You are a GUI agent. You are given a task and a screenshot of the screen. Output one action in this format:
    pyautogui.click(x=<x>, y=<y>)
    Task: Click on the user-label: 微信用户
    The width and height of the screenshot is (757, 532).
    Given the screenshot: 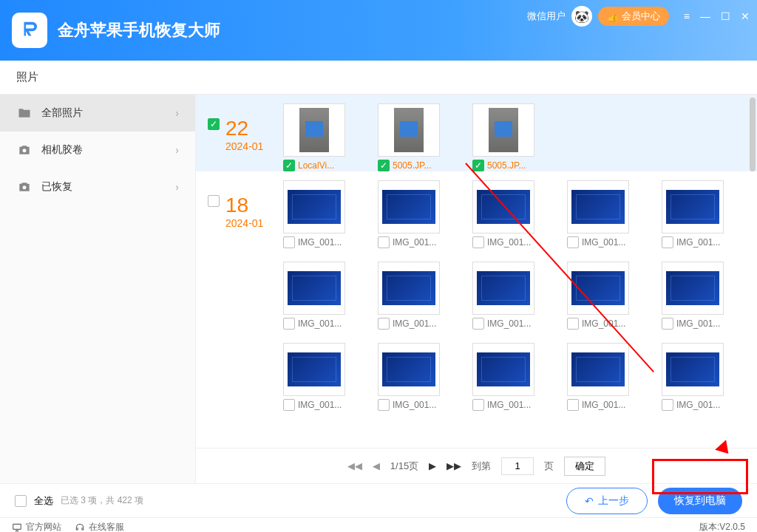 What is the action you would take?
    pyautogui.click(x=546, y=16)
    